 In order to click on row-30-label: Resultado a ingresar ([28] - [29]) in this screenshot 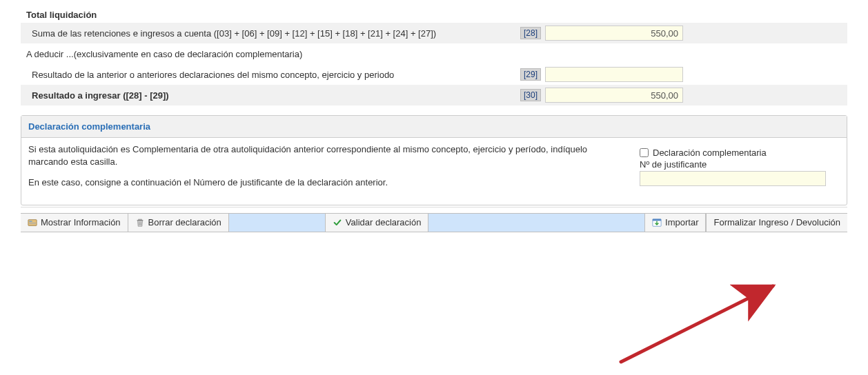, I will do `click(273, 95)`.